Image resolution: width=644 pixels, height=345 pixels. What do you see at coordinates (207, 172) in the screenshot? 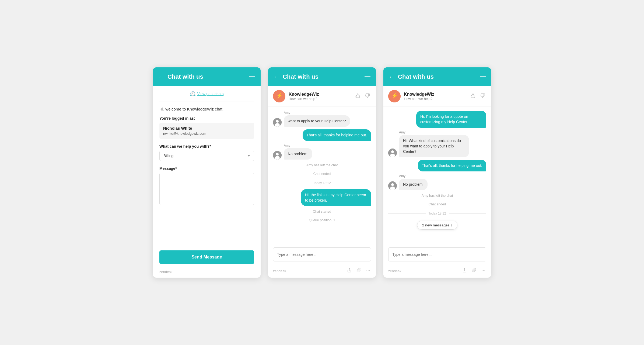
I see `panel1-widget: ← Chat with us — 🕐 View past chats Hi, w…` at bounding box center [207, 172].